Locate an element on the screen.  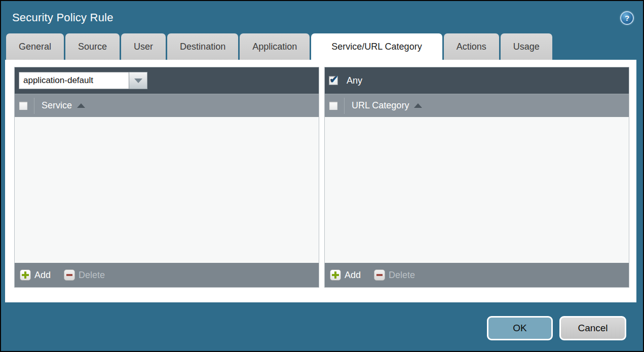
service-panel-header is located at coordinates (167, 81).